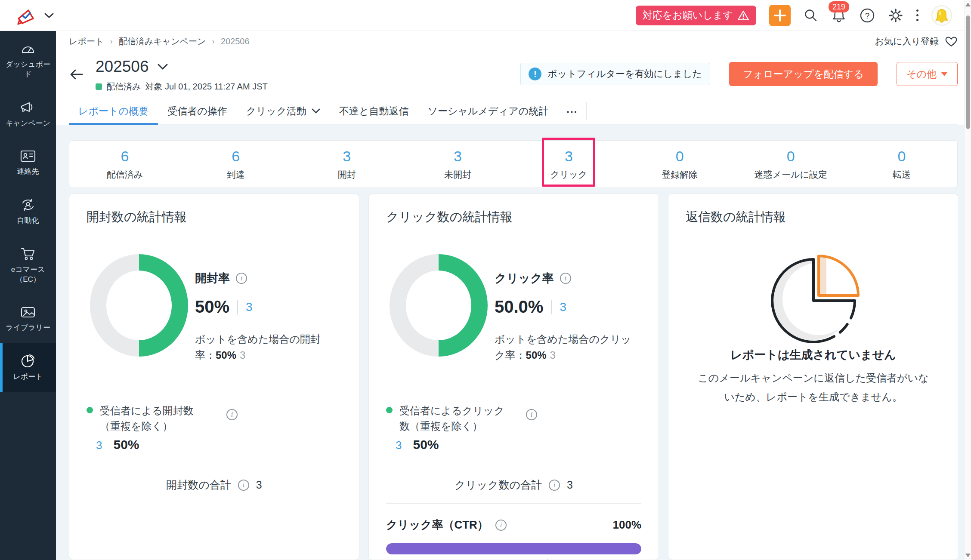  What do you see at coordinates (28, 361) in the screenshot?
I see `report-pie-icon` at bounding box center [28, 361].